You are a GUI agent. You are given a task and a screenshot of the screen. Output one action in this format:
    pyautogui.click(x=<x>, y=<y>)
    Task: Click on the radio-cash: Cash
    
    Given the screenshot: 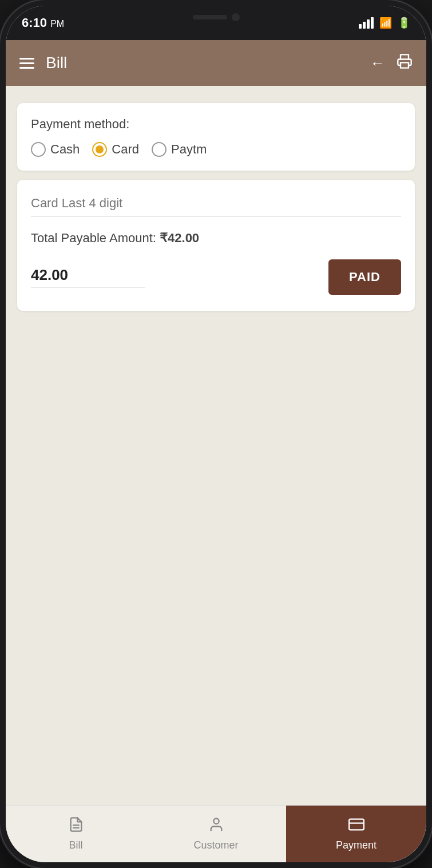 What is the action you would take?
    pyautogui.click(x=55, y=149)
    